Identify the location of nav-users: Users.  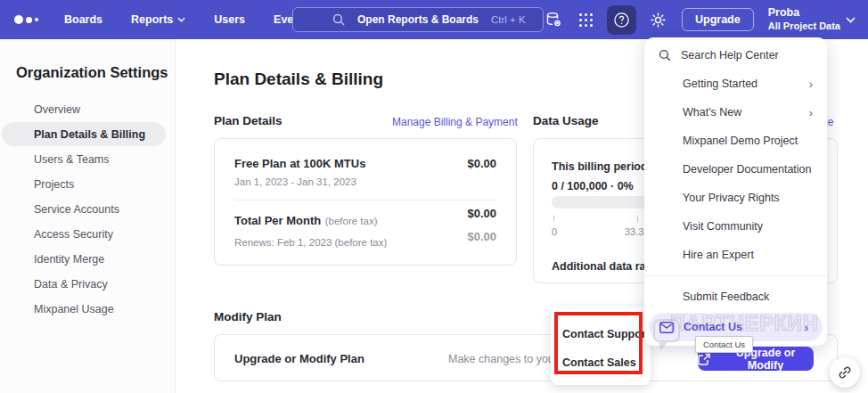
(230, 20).